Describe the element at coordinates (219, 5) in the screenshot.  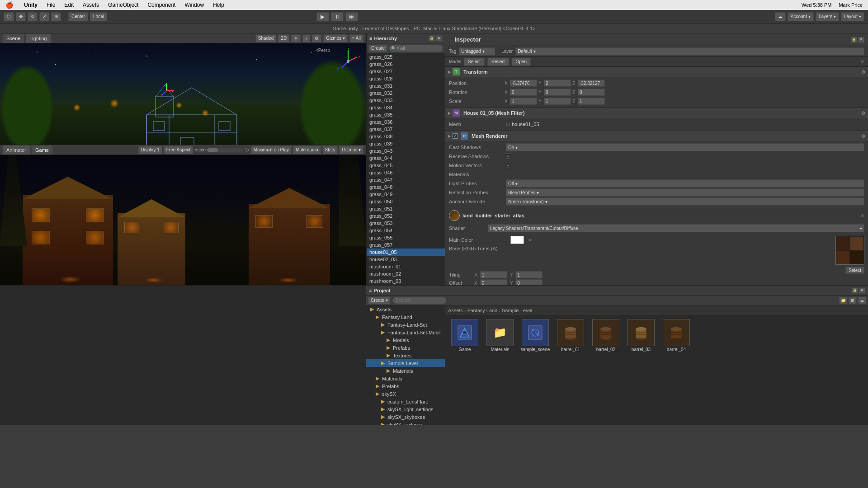
I see `menu-help: Help` at that location.